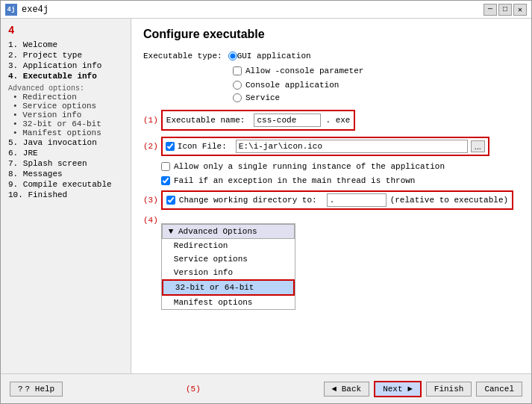  I want to click on allow-console-checkbox-row: Allow -console parameter, so click(376, 71).